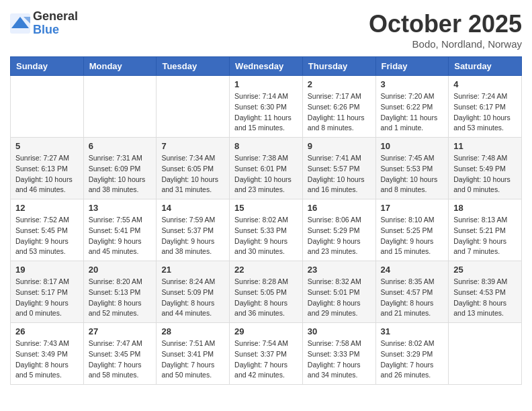 The height and width of the screenshot is (411, 532). Describe the element at coordinates (412, 236) in the screenshot. I see `day-info: Sunrise: 8:10 AM Sunset: 5:25 PM Dayligh…` at that location.